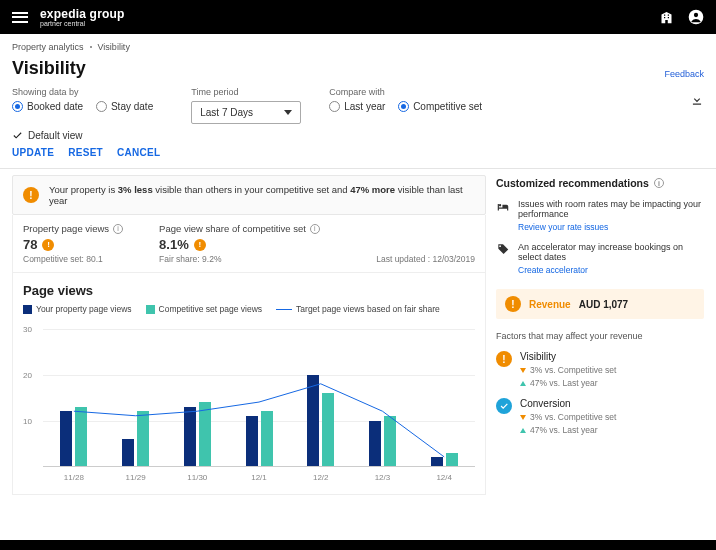 The height and width of the screenshot is (550, 716). What do you see at coordinates (444, 478) in the screenshot?
I see `x-axis-label: 12/4` at bounding box center [444, 478].